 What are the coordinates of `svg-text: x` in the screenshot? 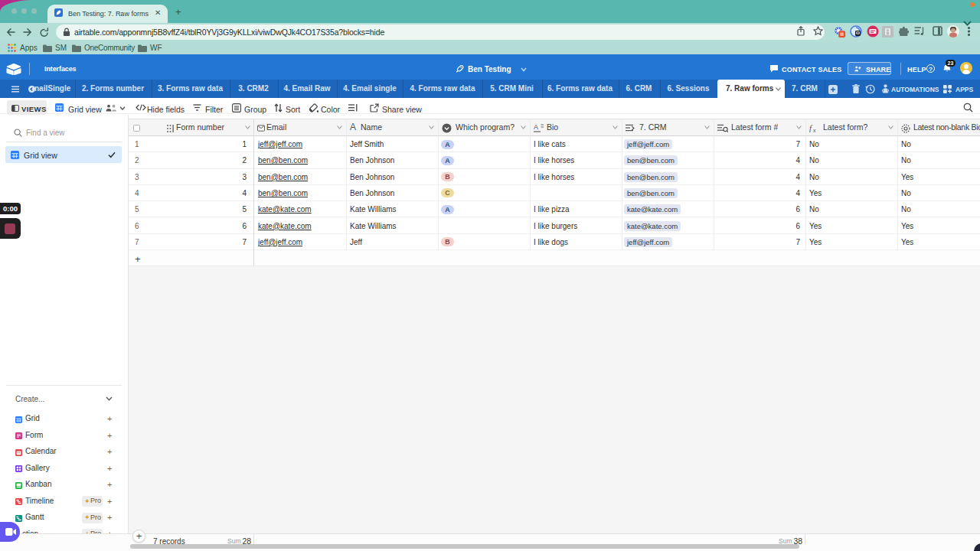 It's located at (815, 130).